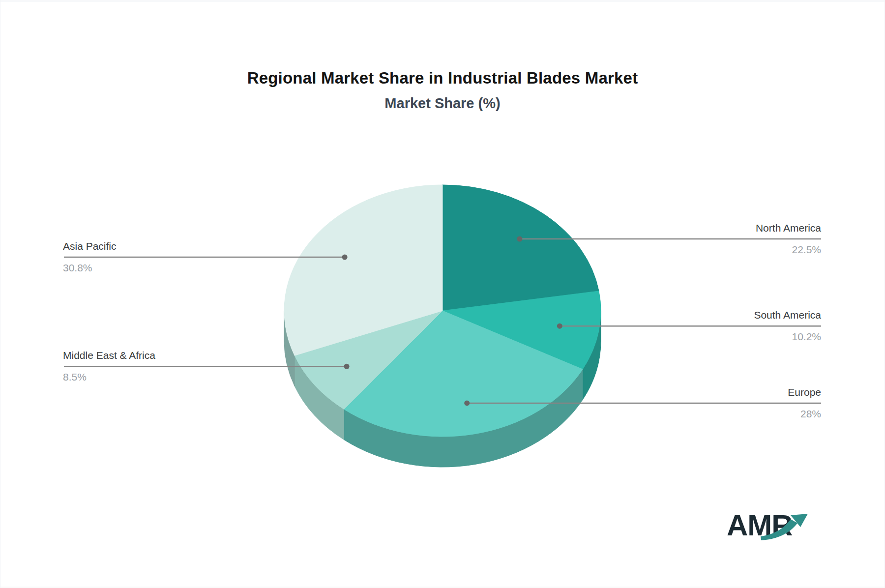 The height and width of the screenshot is (588, 885). Describe the element at coordinates (560, 326) in the screenshot. I see `leader-dot-south-america` at that location.